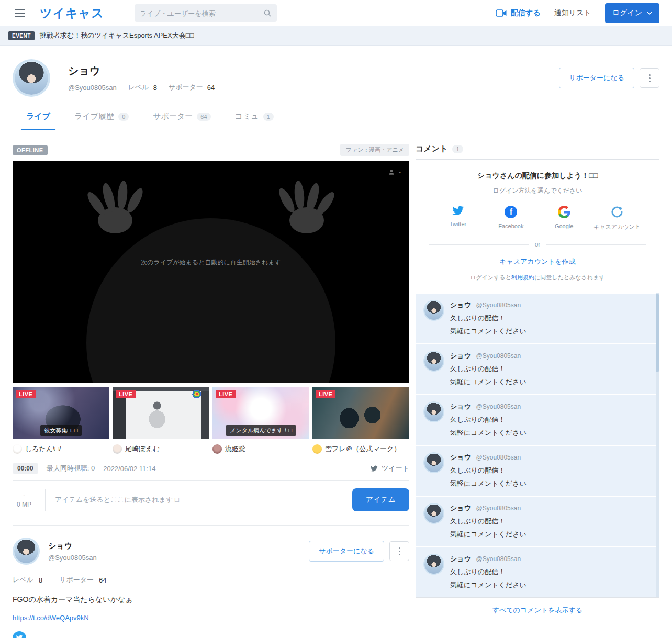  What do you see at coordinates (71, 468) in the screenshot?
I see `max-viewers: 最大同時視聴: 0` at bounding box center [71, 468].